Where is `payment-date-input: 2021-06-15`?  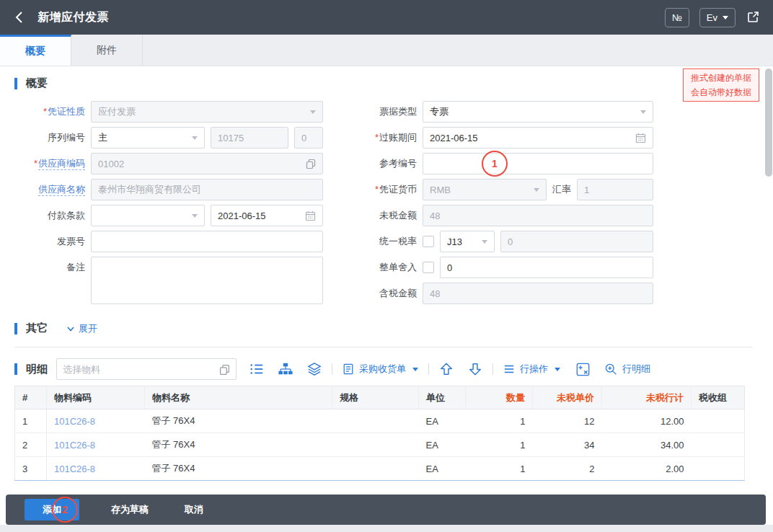 payment-date-input: 2021-06-15 is located at coordinates (267, 216).